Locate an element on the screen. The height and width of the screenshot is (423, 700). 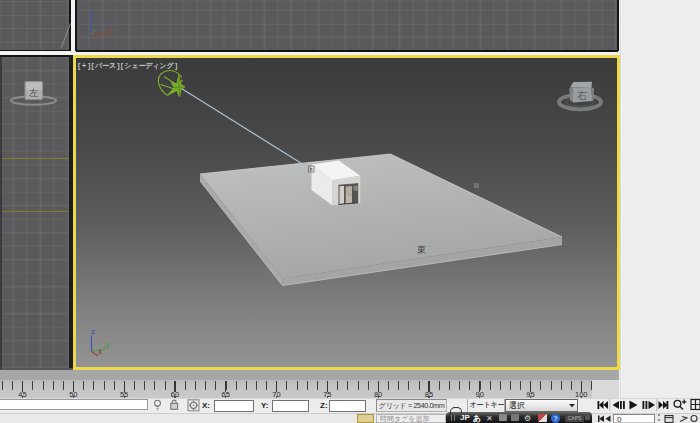
svg-text: 0 is located at coordinates (620, 419).